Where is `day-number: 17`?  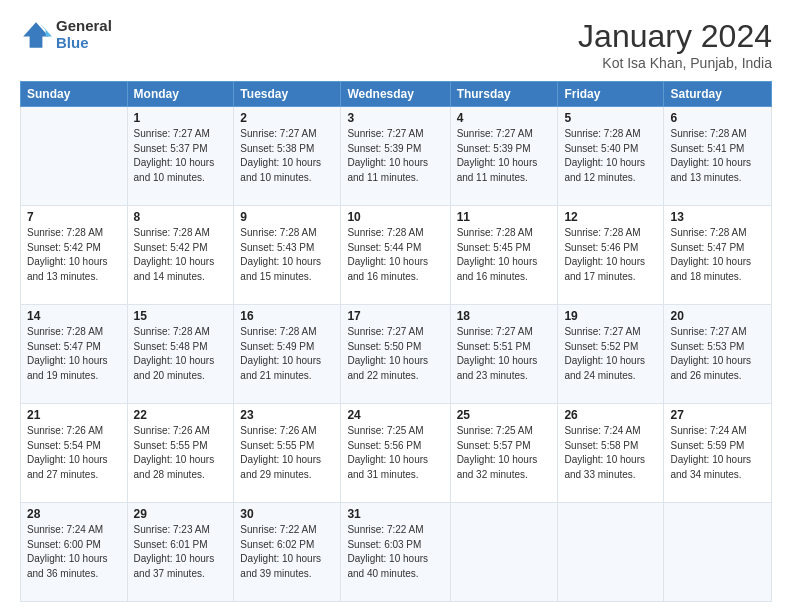 day-number: 17 is located at coordinates (395, 316).